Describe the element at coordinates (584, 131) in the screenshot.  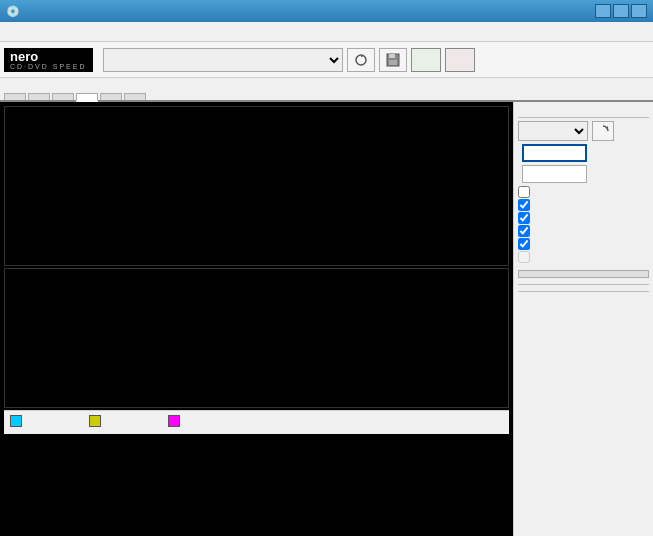
I see `speed-row` at that location.